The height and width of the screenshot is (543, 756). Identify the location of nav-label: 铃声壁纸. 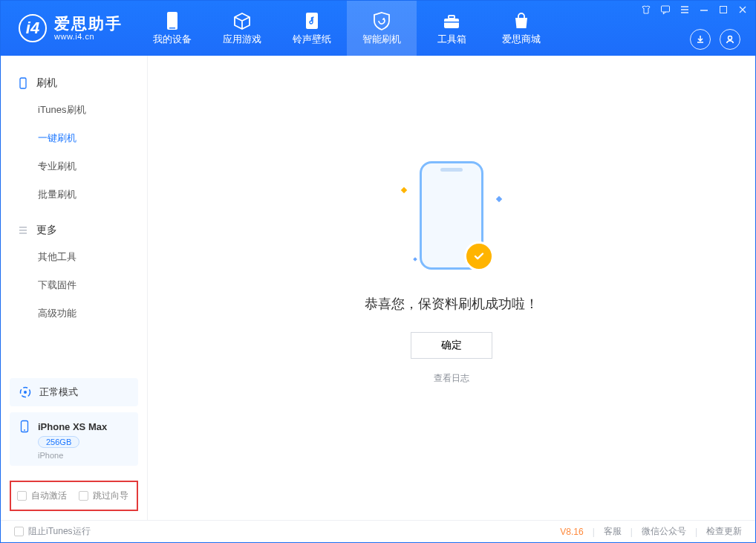
(312, 39).